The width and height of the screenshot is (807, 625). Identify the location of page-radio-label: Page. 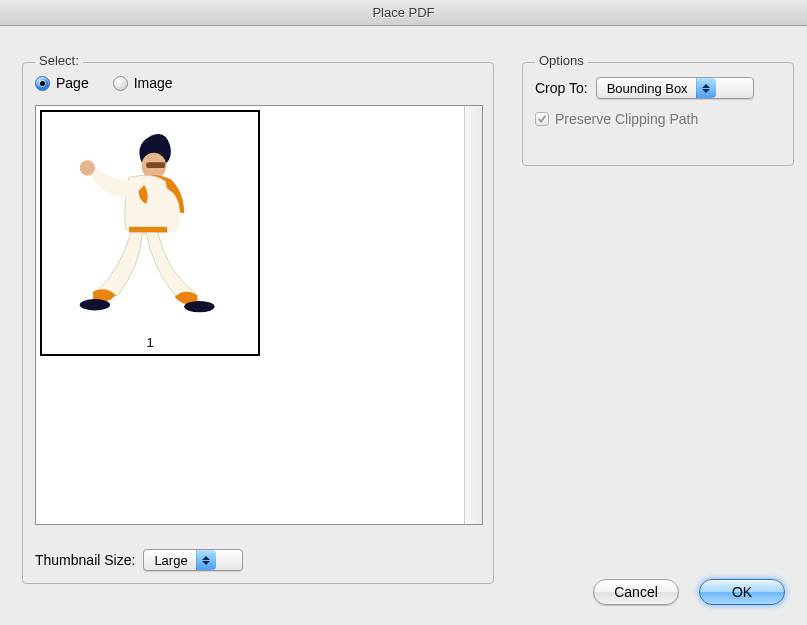
(72, 83).